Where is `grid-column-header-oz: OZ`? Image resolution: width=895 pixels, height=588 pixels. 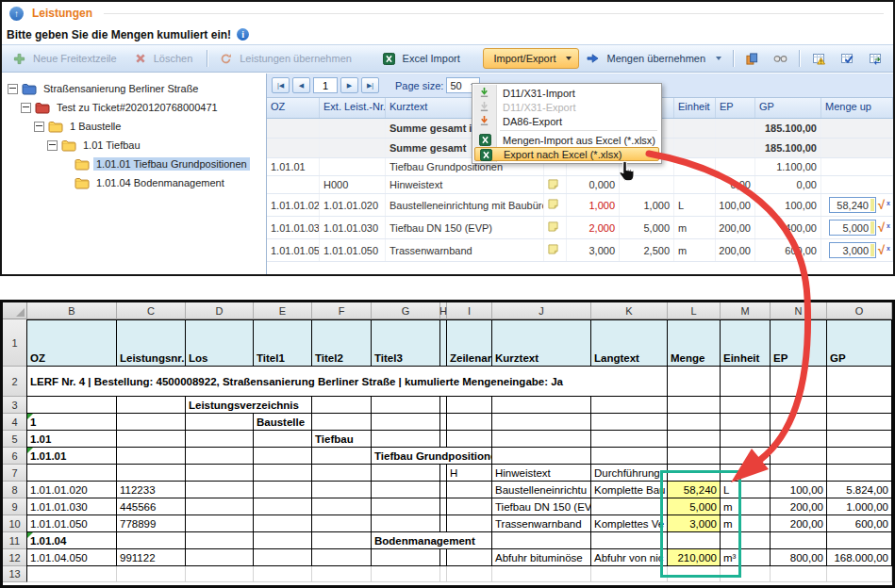 grid-column-header-oz: OZ is located at coordinates (293, 107).